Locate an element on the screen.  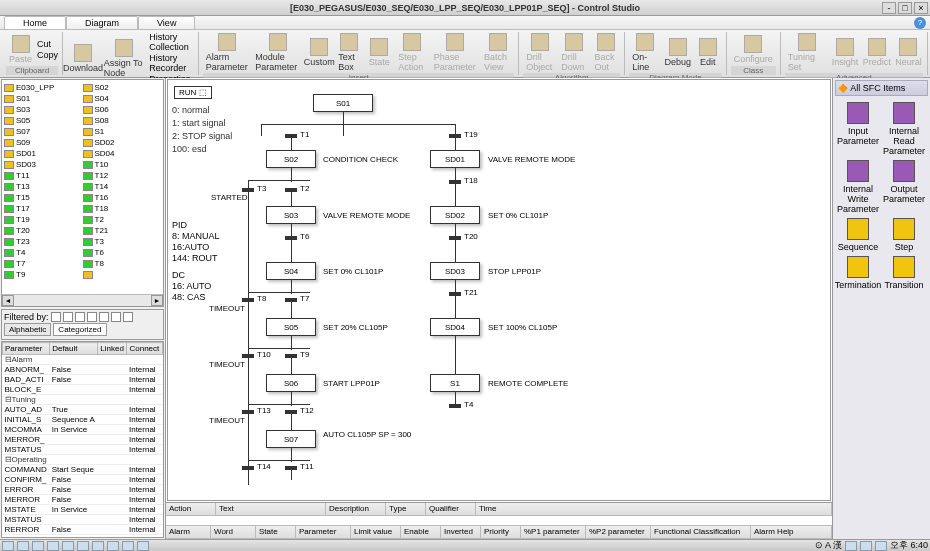
tree-item: S02 is located at coordinates (122, 88).